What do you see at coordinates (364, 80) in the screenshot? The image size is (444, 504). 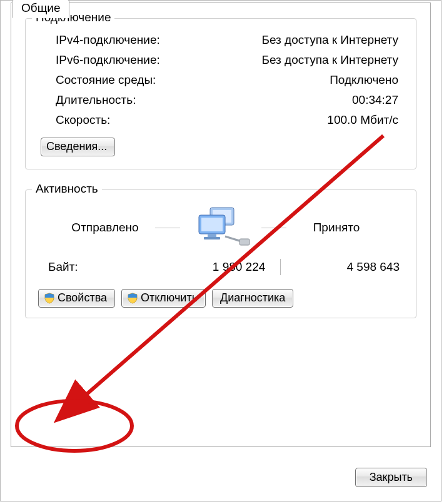 I see `media-state-value: Подключено` at bounding box center [364, 80].